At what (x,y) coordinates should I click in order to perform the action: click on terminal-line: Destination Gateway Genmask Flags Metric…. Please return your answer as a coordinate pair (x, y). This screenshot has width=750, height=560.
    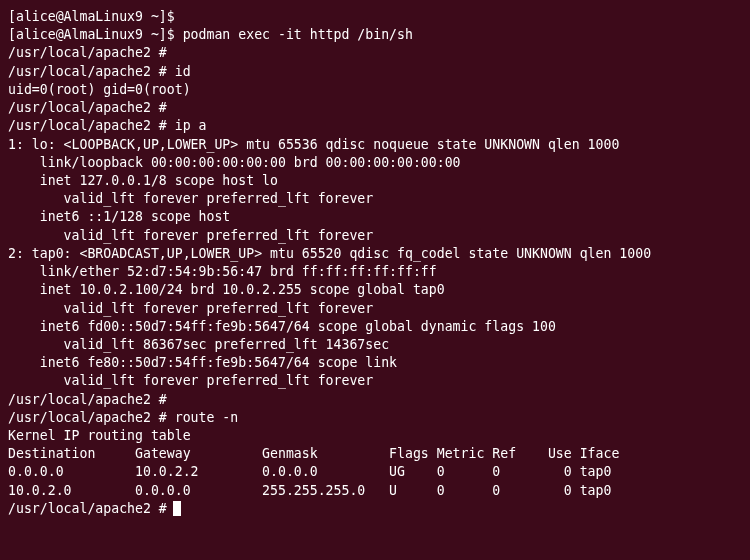
    Looking at the image, I should click on (375, 454).